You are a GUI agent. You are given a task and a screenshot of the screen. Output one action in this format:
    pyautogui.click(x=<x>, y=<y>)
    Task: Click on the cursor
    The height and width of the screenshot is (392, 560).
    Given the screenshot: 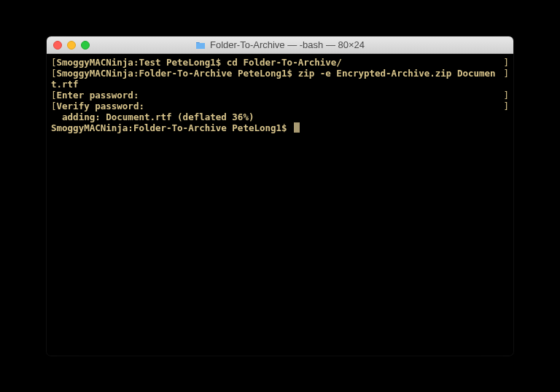 What is the action you would take?
    pyautogui.click(x=297, y=128)
    